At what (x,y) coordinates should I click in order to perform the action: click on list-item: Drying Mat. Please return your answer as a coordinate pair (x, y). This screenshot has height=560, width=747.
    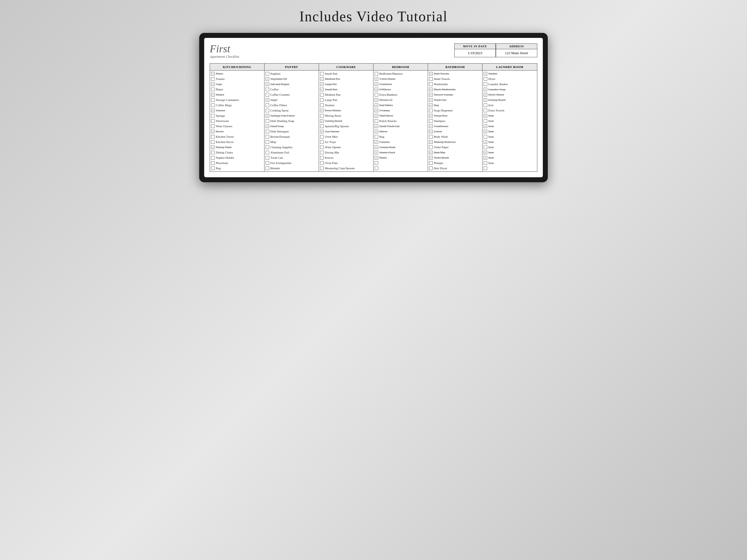
    Looking at the image, I should click on (346, 153).